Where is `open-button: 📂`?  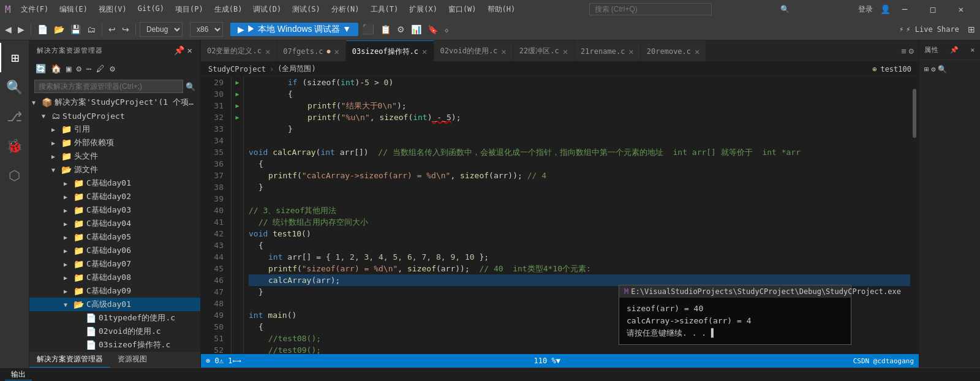 open-button: 📂 is located at coordinates (59, 29).